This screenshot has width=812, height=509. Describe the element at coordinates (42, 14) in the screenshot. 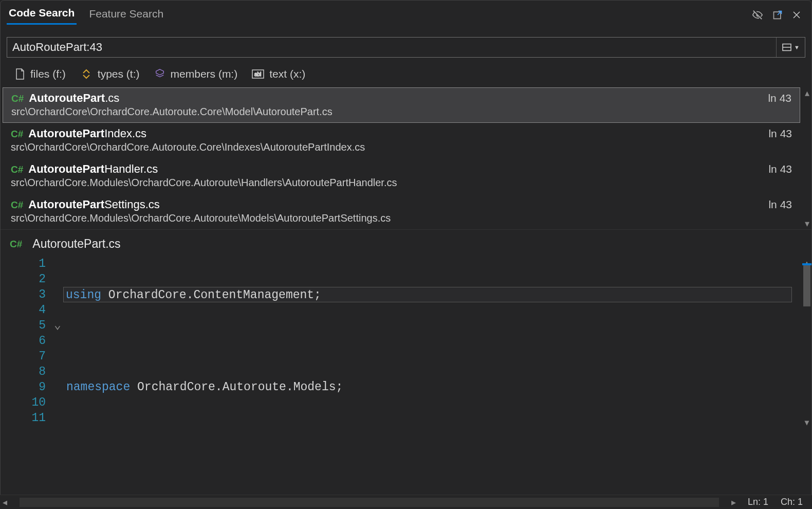

I see `tab-code-search: Code Search` at that location.